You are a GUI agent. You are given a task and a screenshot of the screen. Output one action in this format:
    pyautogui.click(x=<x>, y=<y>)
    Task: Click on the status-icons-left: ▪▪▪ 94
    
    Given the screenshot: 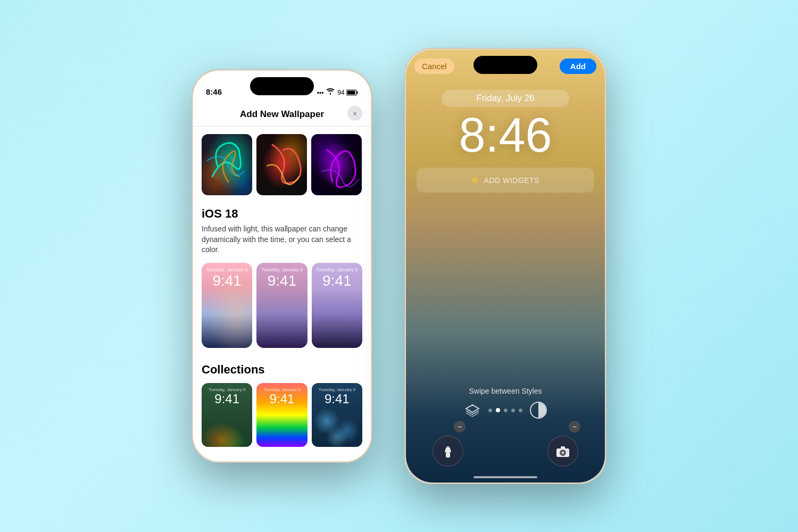 What is the action you would take?
    pyautogui.click(x=337, y=93)
    